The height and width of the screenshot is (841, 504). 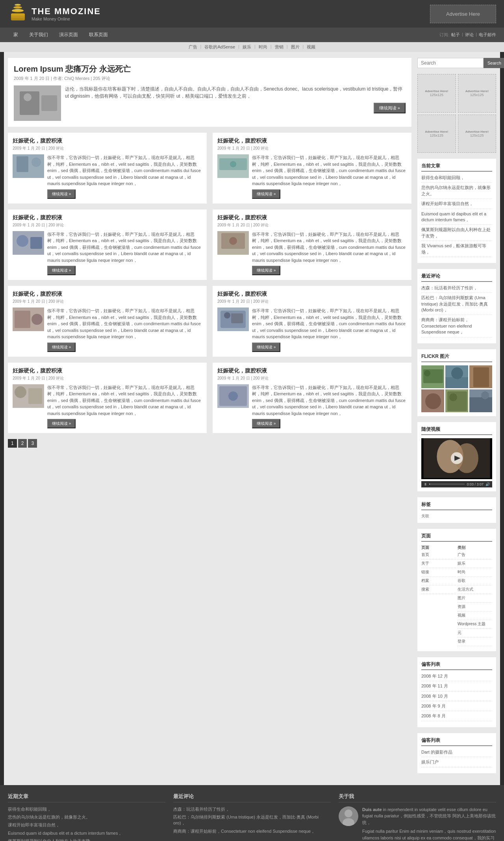 What do you see at coordinates (252, 35) in the screenshot?
I see `main-nav: 家 关于我们 演示页面 联系页面 订阅: 帖子 | 评论 | 电子邮件` at bounding box center [252, 35].